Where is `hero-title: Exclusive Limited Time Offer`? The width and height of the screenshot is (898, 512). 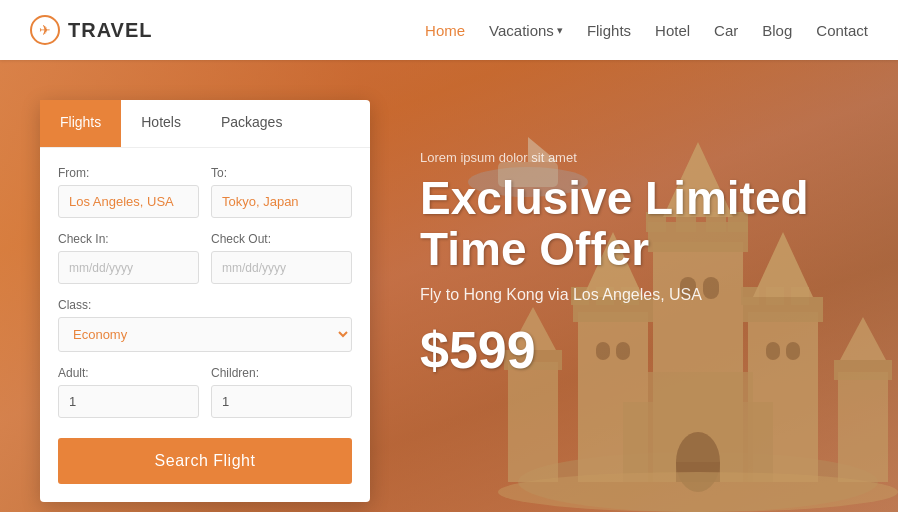
hero-title: Exclusive Limited Time Offer is located at coordinates (659, 224).